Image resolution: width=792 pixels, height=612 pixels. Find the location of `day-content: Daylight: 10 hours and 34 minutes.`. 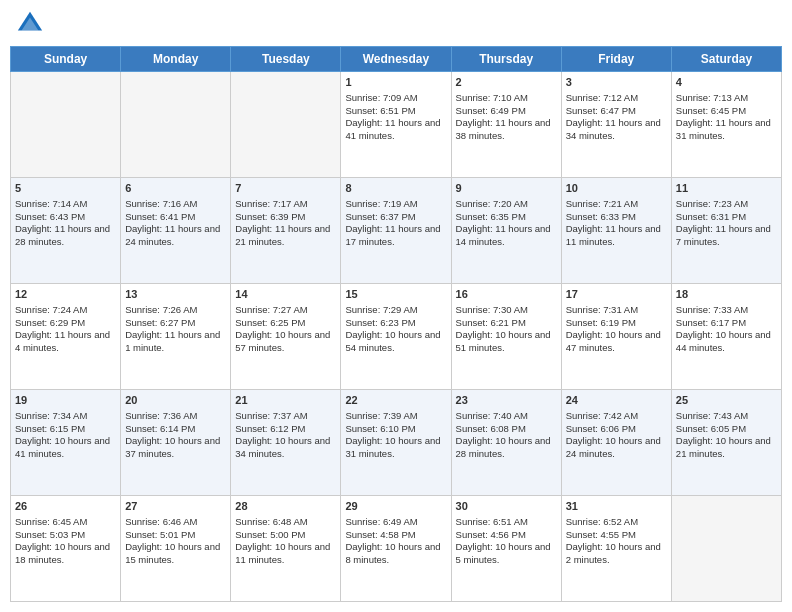

day-content: Daylight: 10 hours and 34 minutes. is located at coordinates (286, 448).